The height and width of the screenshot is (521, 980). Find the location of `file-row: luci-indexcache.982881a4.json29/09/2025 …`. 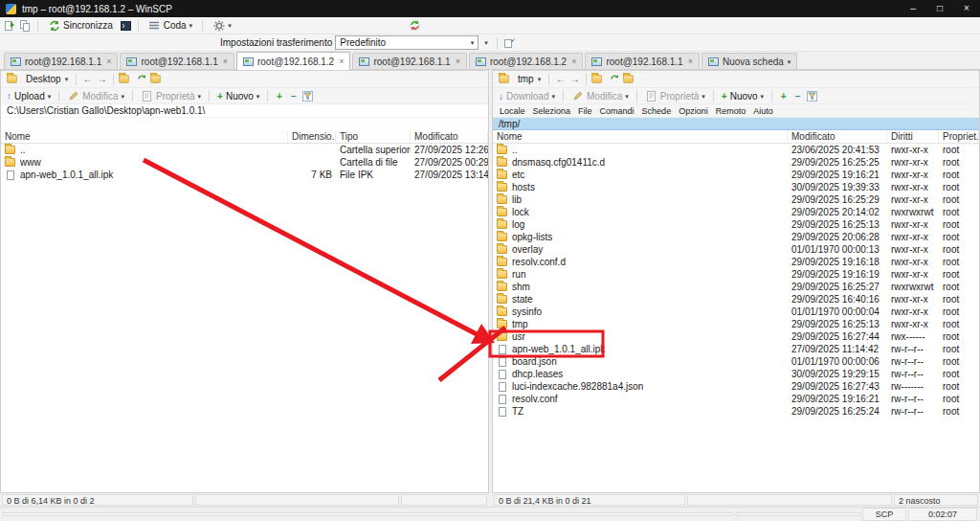

file-row: luci-indexcache.982881a4.json29/09/2025 … is located at coordinates (736, 387).